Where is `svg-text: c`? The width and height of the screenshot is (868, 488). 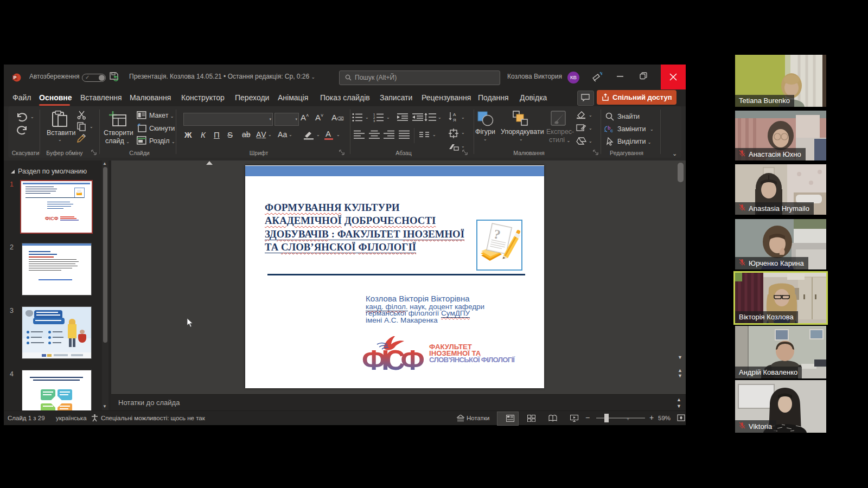
svg-text: c is located at coordinates (612, 131).